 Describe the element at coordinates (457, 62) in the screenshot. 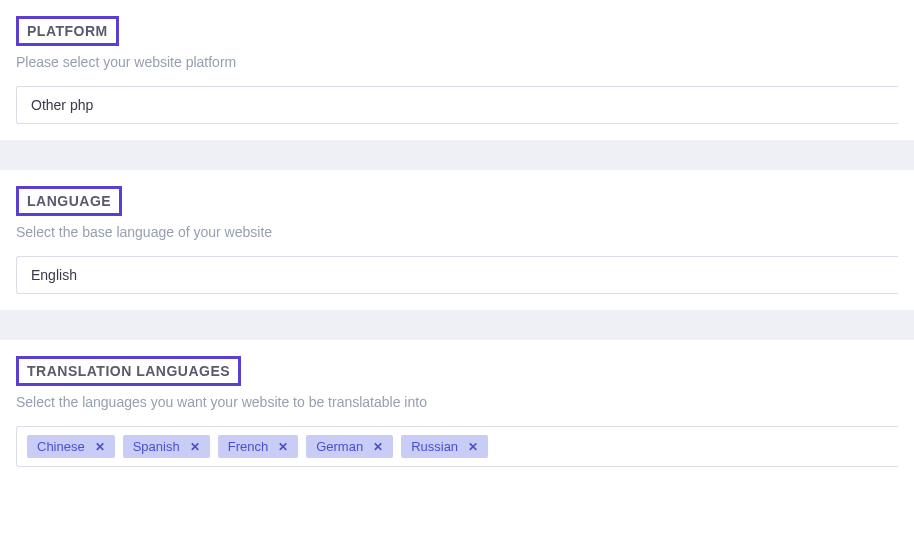

I see `platform-subtitle: Please select your website platform` at that location.